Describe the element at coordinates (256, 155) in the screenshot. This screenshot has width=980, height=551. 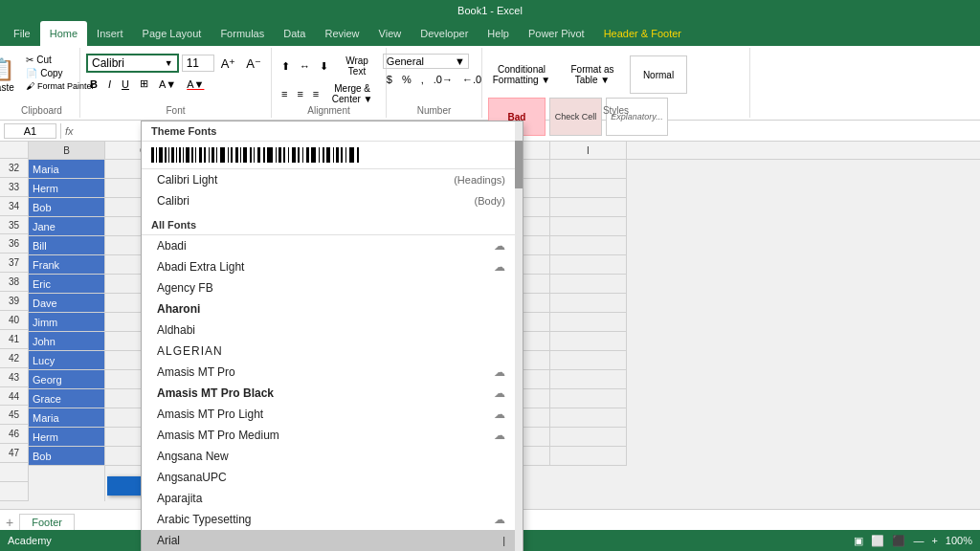
I see `font-preview-bars` at that location.